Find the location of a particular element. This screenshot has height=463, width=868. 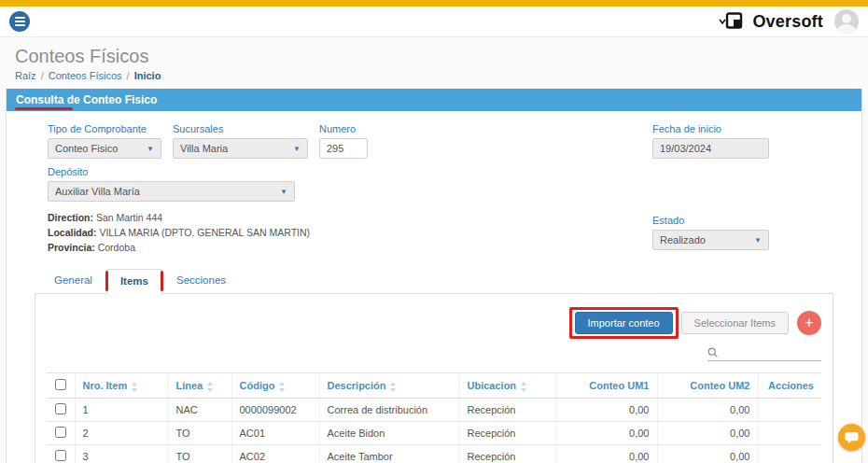

direction-label: Direction: is located at coordinates (71, 217).